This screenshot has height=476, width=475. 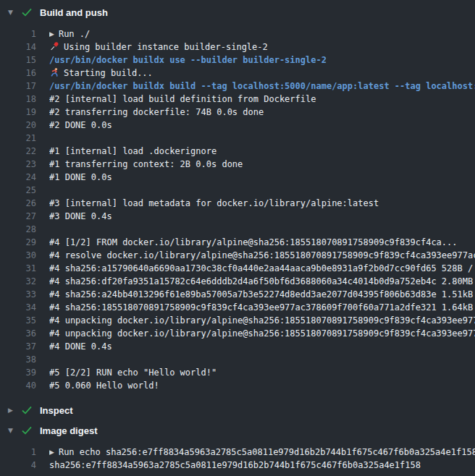 I want to click on log-line: 4sha256:e7ff8834a5963a2785c5a0811e979d16…, so click(x=238, y=465).